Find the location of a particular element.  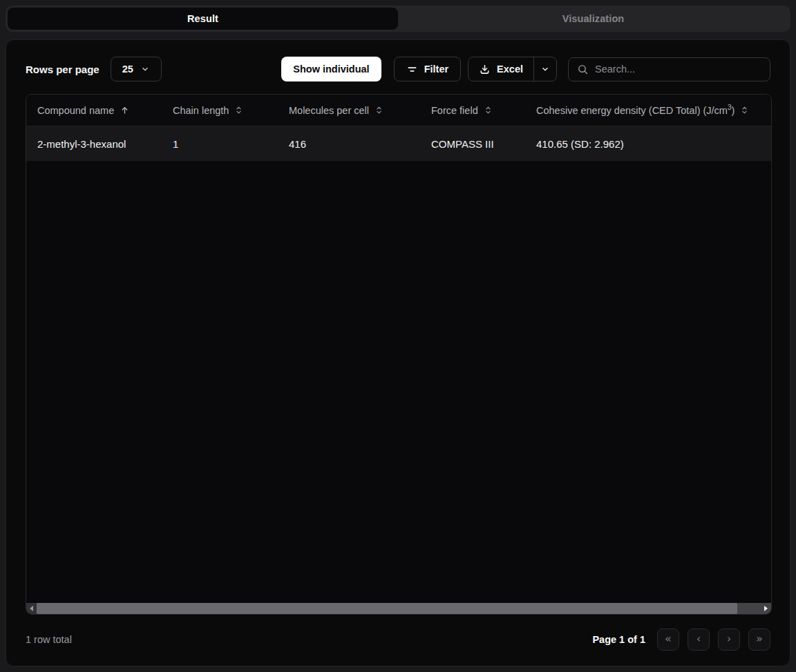

next-page-button: › is located at coordinates (729, 640).